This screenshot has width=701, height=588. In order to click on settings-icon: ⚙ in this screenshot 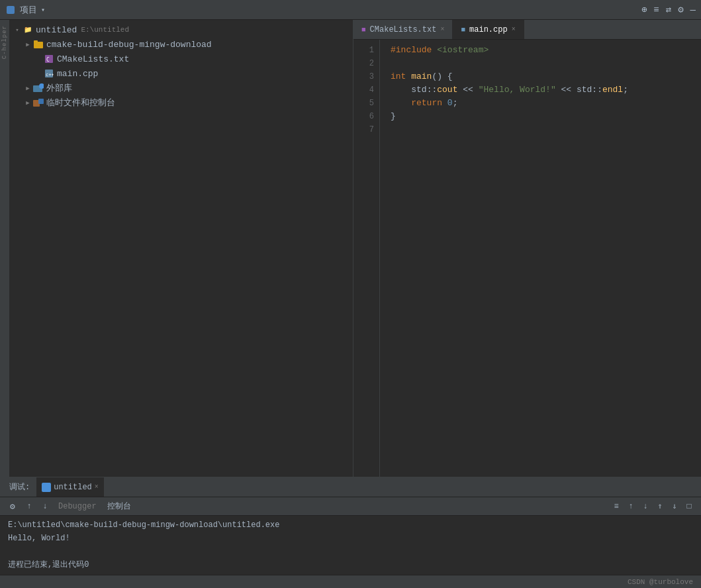, I will do `click(680, 9)`.